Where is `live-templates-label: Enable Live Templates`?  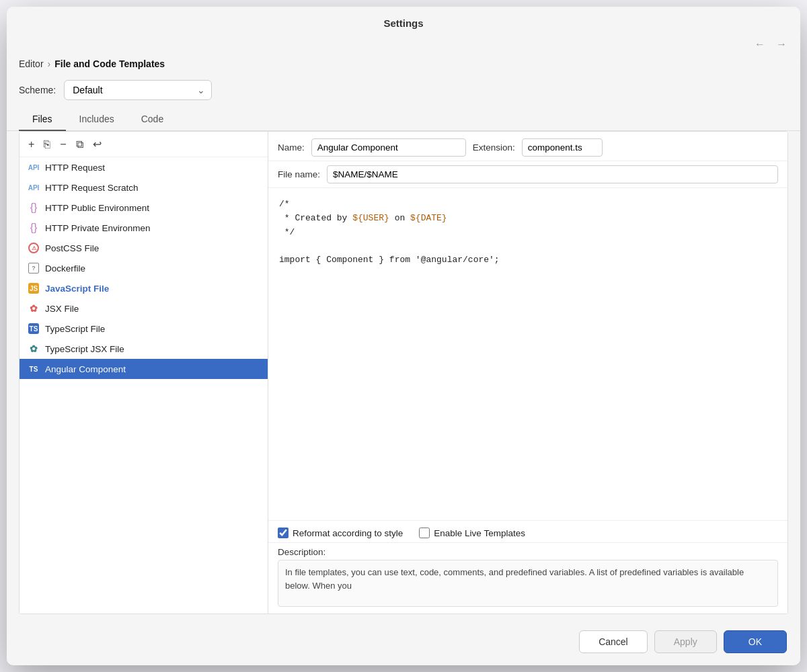 live-templates-label: Enable Live Templates is located at coordinates (479, 534).